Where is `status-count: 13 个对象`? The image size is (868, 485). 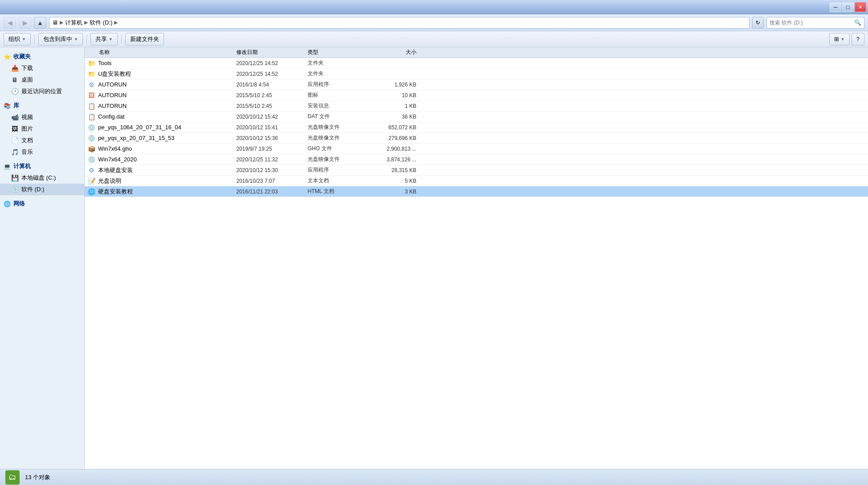 status-count: 13 个对象 is located at coordinates (37, 477).